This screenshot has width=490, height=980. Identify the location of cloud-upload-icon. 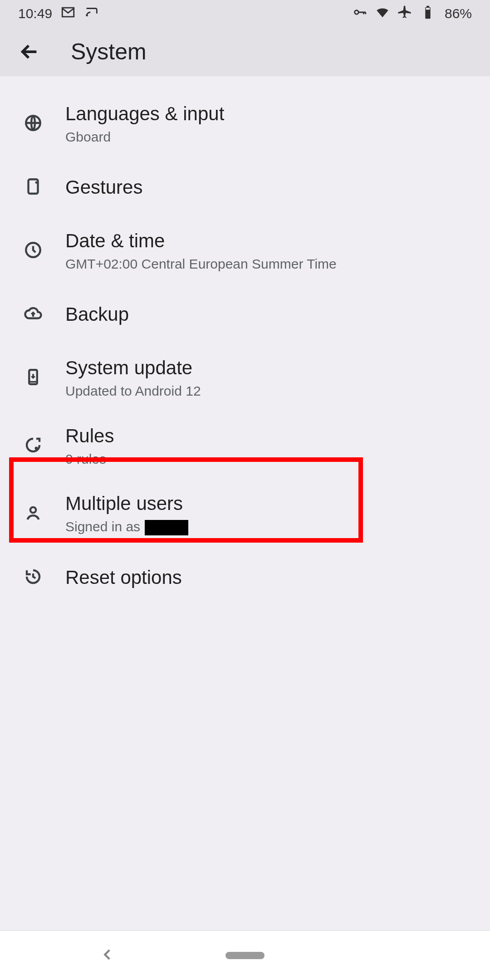
(33, 314).